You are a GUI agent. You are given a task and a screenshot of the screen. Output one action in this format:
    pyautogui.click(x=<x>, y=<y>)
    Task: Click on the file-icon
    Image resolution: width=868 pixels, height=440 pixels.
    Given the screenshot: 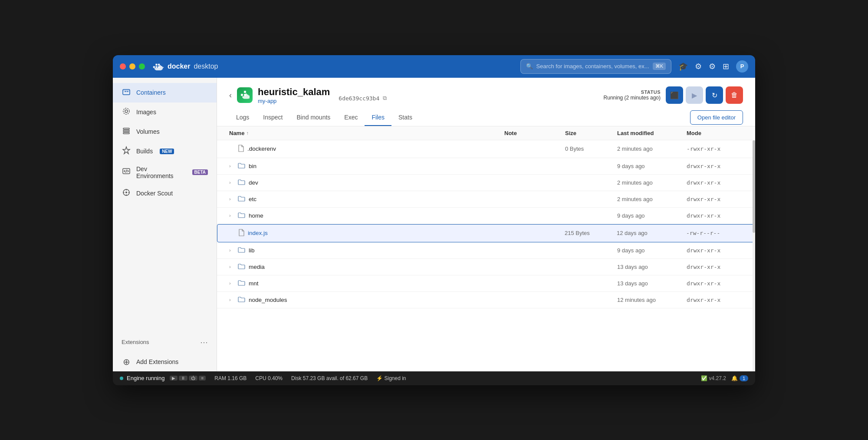 What is the action you would take?
    pyautogui.click(x=241, y=149)
    